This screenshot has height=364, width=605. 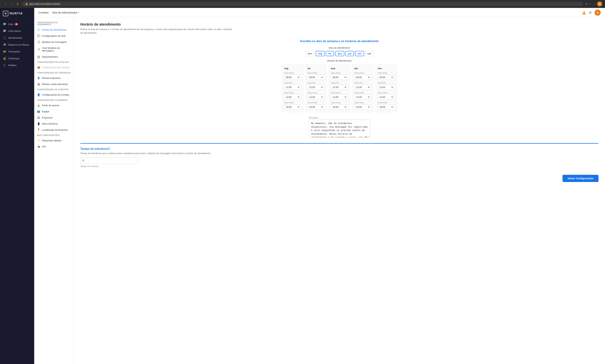 What do you see at coordinates (54, 140) in the screenshot?
I see `sub-item-respostas: ⚡ Respostas rápidas` at bounding box center [54, 140].